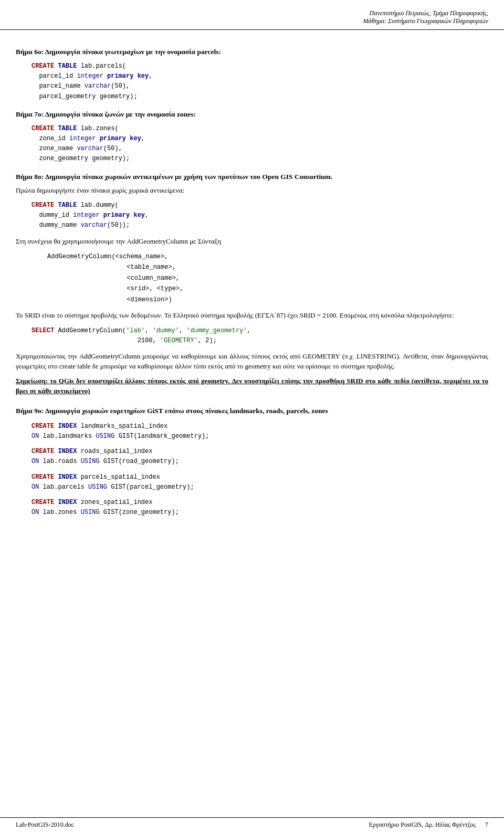 The height and width of the screenshot is (832, 504). Describe the element at coordinates (252, 52) in the screenshot. I see `step6-heading: Βήμα 6ο: Δημιουργία πίνακα γεωτεμαχίων μ…` at that location.